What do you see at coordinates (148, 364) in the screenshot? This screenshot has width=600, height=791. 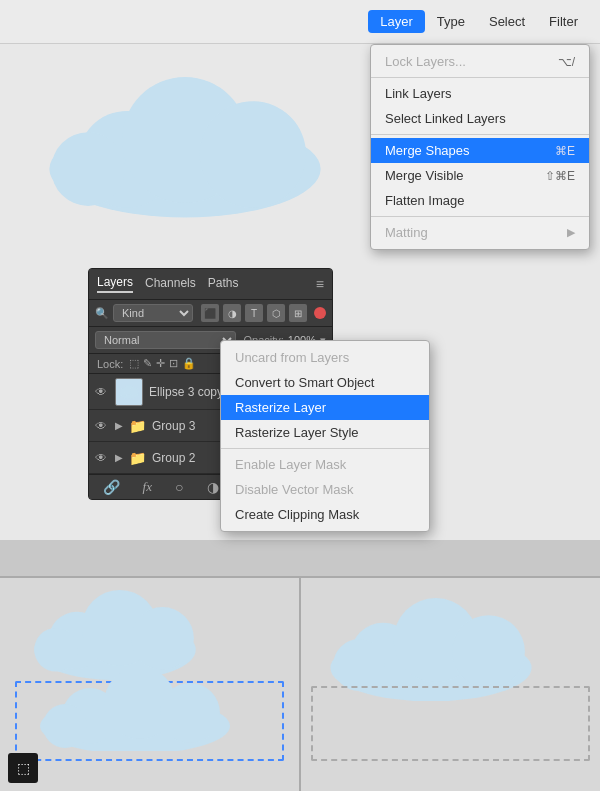 I see `lock-paint-icon: ✎` at bounding box center [148, 364].